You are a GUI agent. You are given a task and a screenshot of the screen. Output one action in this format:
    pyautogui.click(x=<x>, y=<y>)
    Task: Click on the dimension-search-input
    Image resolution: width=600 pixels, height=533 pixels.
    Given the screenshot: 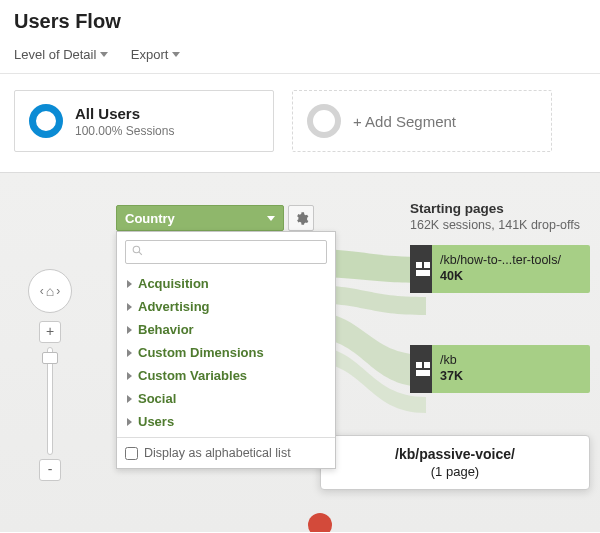 What is the action you would take?
    pyautogui.click(x=226, y=252)
    